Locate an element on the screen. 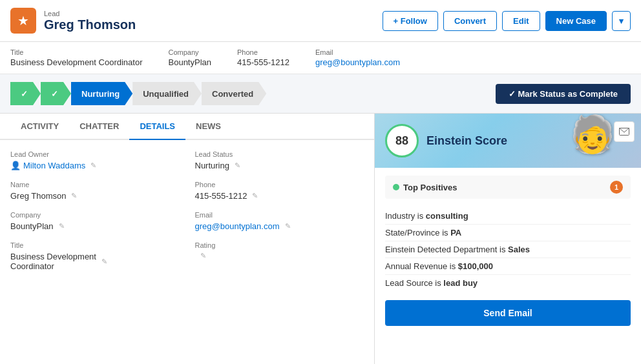  name-edit-icon: ✎ is located at coordinates (74, 196).